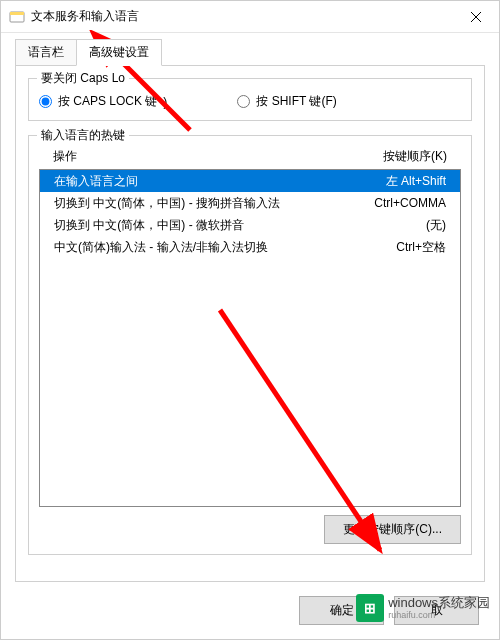 This screenshot has width=500, height=640. Describe the element at coordinates (190, 203) in the screenshot. I see `hotkey-action: 切换到 中文(简体，中国) - 搜狗拼音输入法` at that location.